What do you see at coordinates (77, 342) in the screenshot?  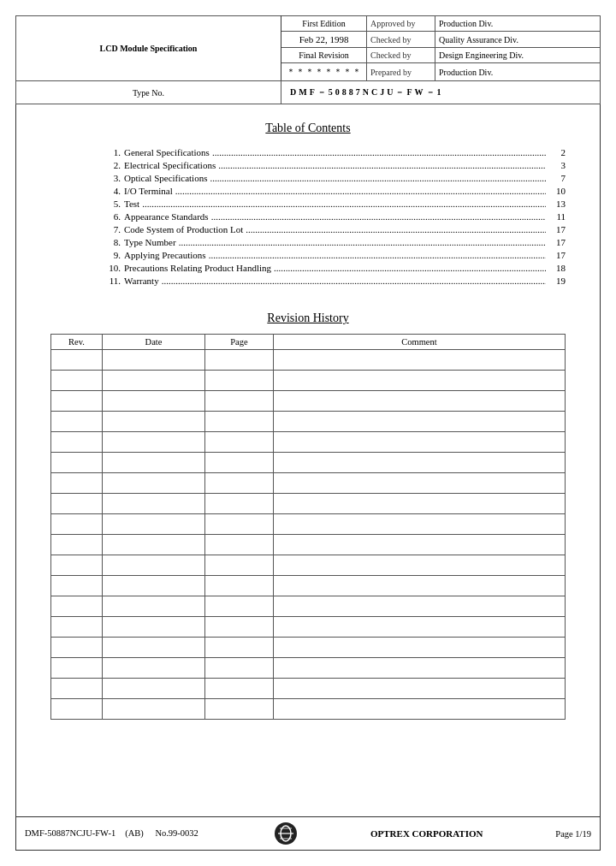 I see `col-rev: Rev.` at bounding box center [77, 342].